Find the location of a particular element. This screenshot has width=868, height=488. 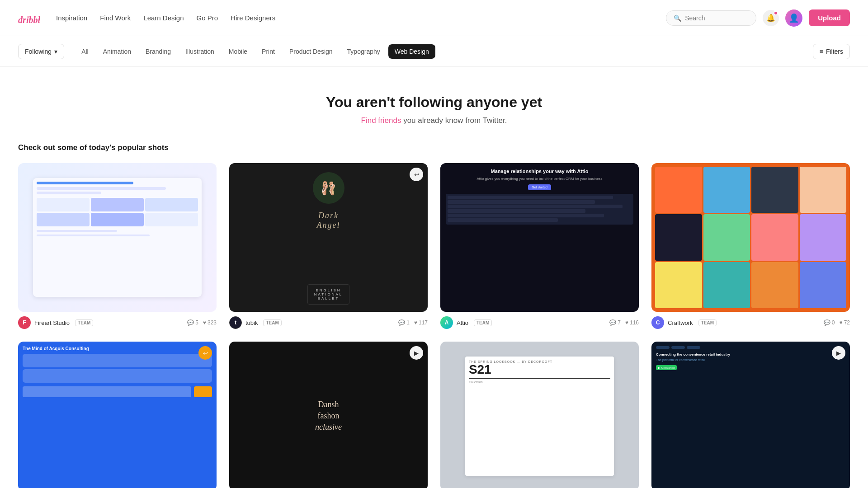

author-name-1: Fireart Studio is located at coordinates (52, 323).